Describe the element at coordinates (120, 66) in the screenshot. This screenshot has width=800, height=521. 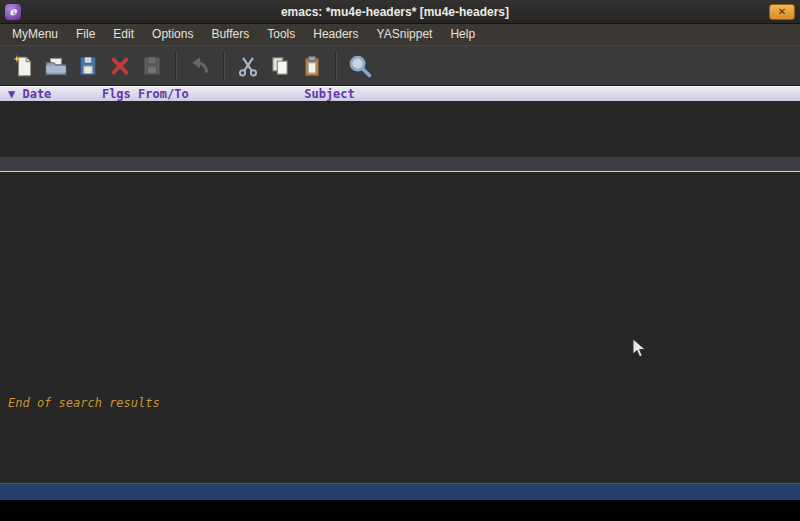
I see `close-buffer-button` at that location.